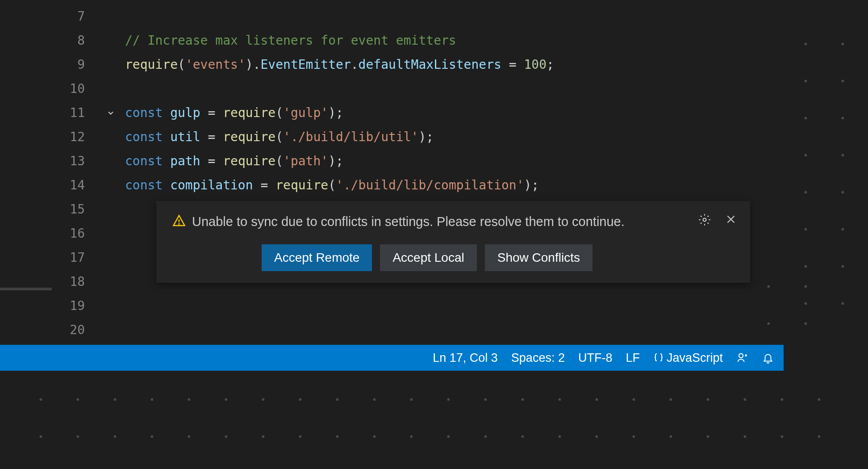 Image resolution: width=868 pixels, height=469 pixels. Describe the element at coordinates (465, 358) in the screenshot. I see `cursor-position: Ln 17, Col 3` at that location.